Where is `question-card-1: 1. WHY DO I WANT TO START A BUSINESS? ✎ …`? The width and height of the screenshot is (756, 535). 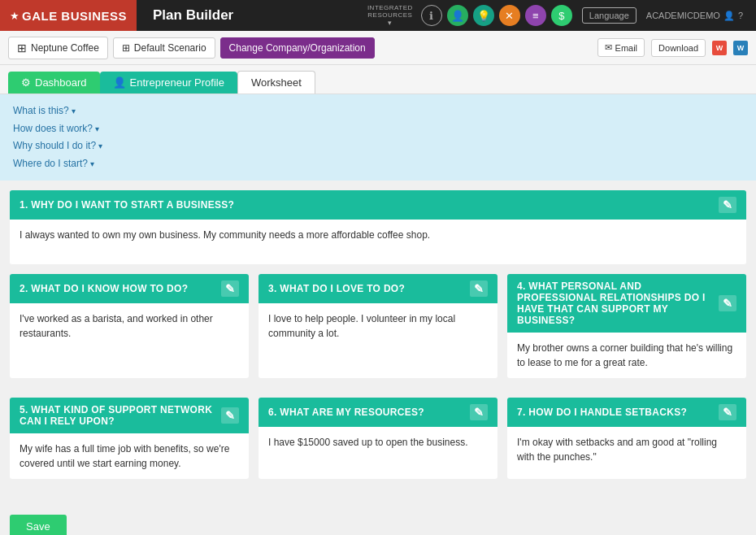 question-card-1: 1. WHY DO I WANT TO START A BUSINESS? ✎ … is located at coordinates (378, 228).